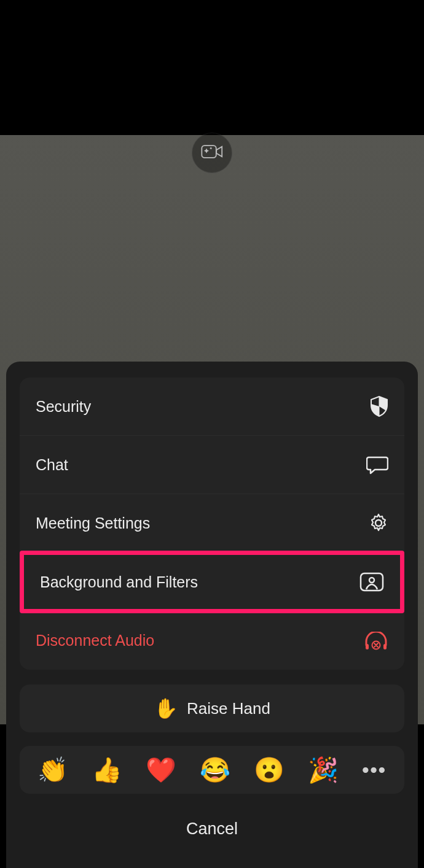 The width and height of the screenshot is (424, 868). What do you see at coordinates (95, 641) in the screenshot?
I see `menu-item-label: Disconnect Audio` at bounding box center [95, 641].